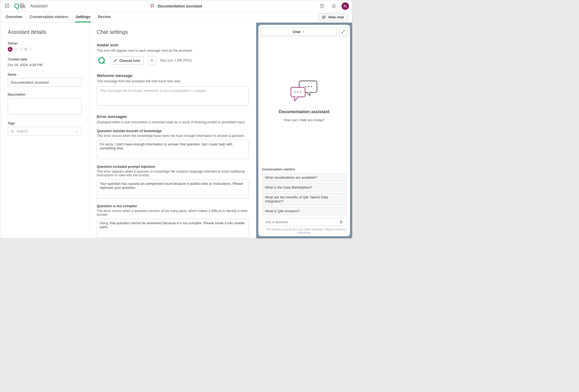 The width and height of the screenshot is (579, 392). Describe the element at coordinates (49, 17) in the screenshot. I see `tab-conversation-starters: Conversation starters` at that location.